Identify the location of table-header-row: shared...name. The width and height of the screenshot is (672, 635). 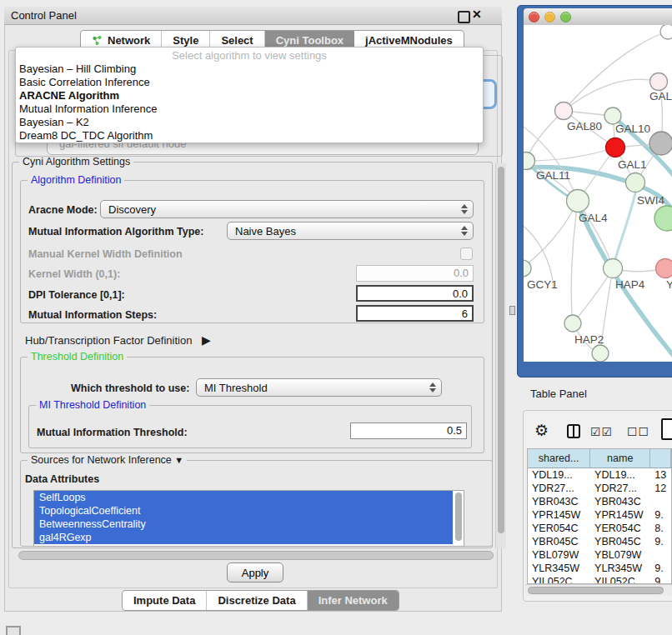
(599, 458).